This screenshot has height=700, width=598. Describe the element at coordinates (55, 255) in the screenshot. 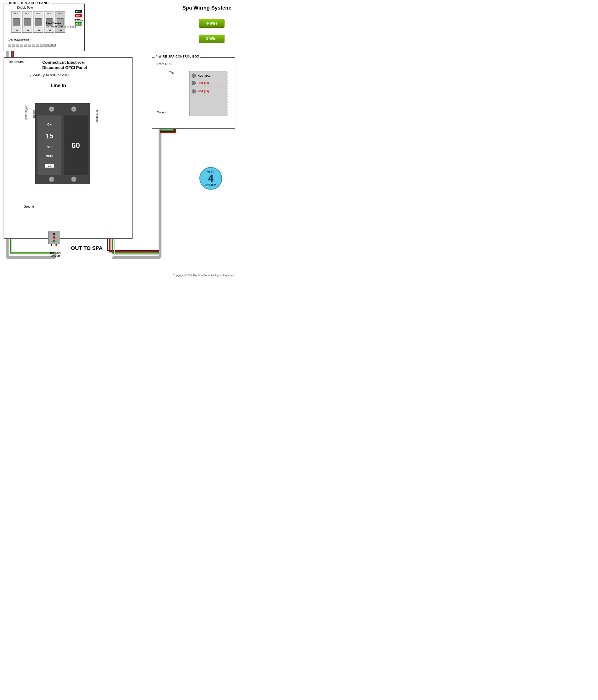

I see `branch-circuit-label: BRANCH CIRCUIT` at that location.